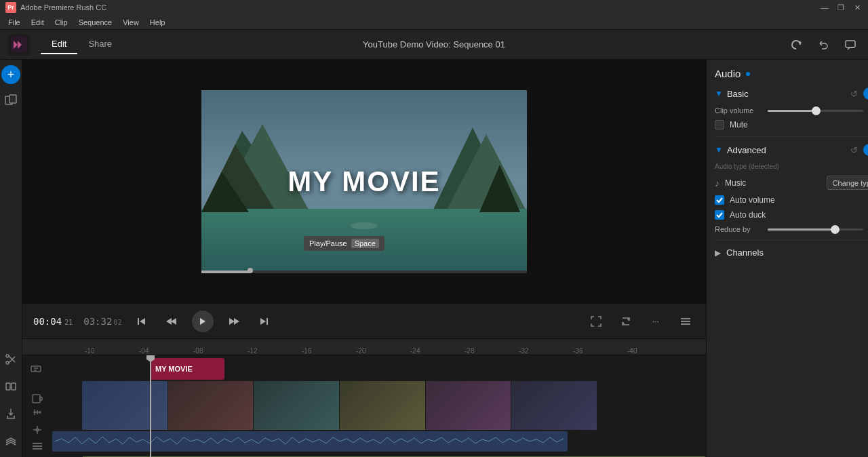  I want to click on clip-volume-thumb, so click(816, 111).